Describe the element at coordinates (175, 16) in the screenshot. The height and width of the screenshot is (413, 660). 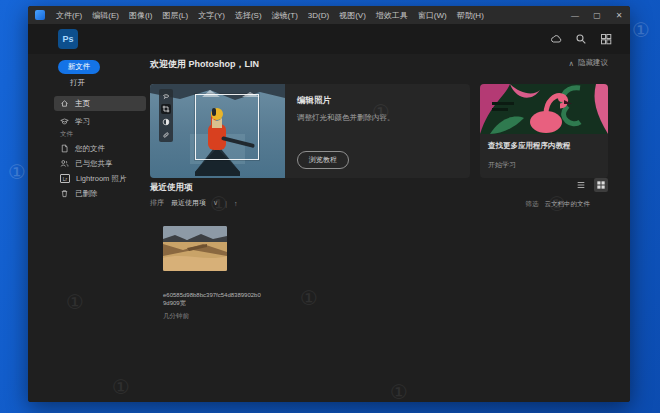
I see `menu-layer: 图层(L)` at that location.